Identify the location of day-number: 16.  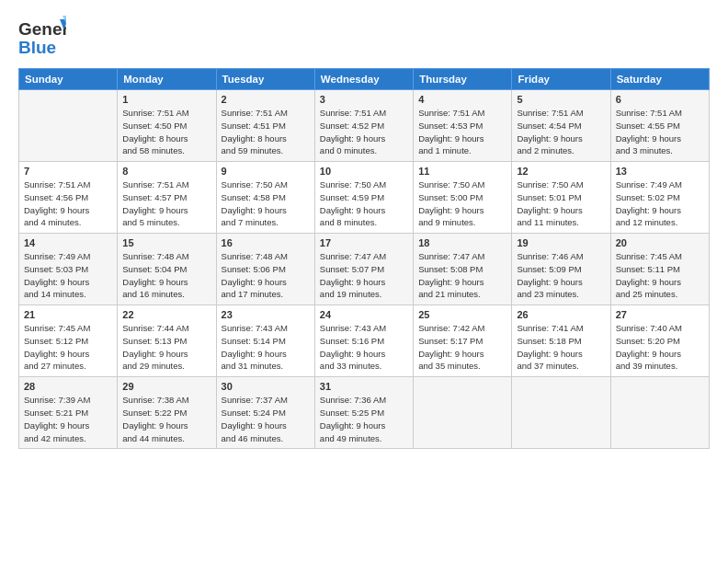
(266, 243).